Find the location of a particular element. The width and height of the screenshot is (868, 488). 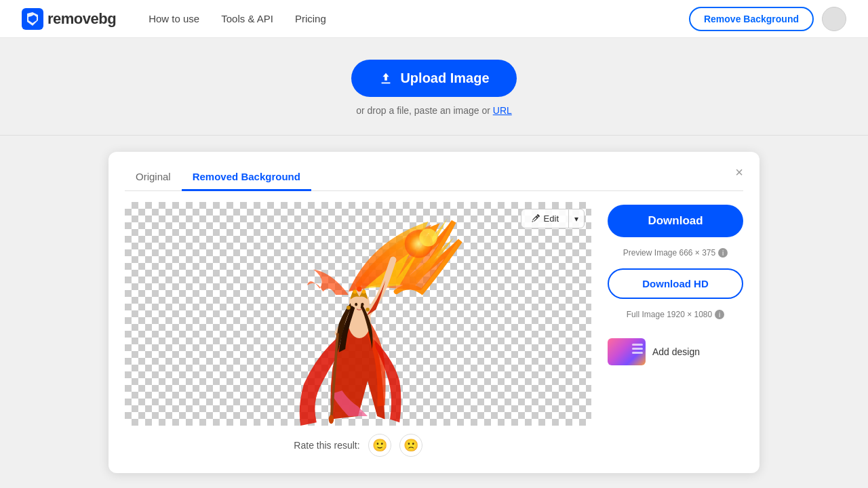

happy-rating-button: 🙂 is located at coordinates (380, 445).